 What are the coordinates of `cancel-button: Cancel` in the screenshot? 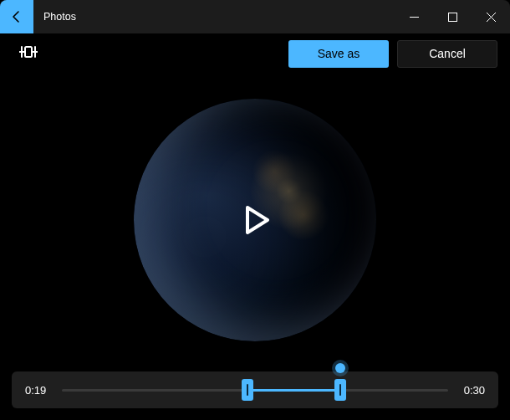 It's located at (447, 54).